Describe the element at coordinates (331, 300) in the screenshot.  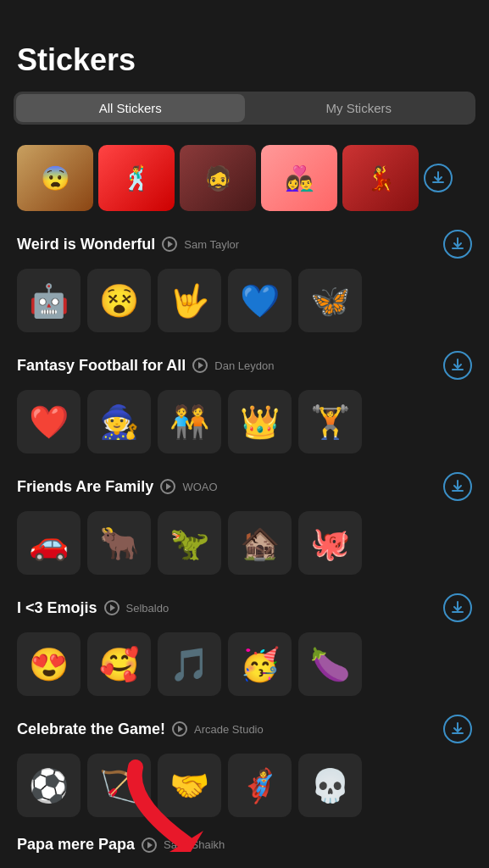
I see `sticker-weird-5: 🦋` at that location.